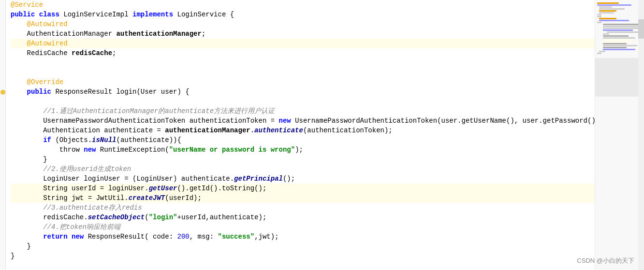 This screenshot has width=644, height=270. What do you see at coordinates (641, 135) in the screenshot?
I see `vertical-scrollbar` at bounding box center [641, 135].